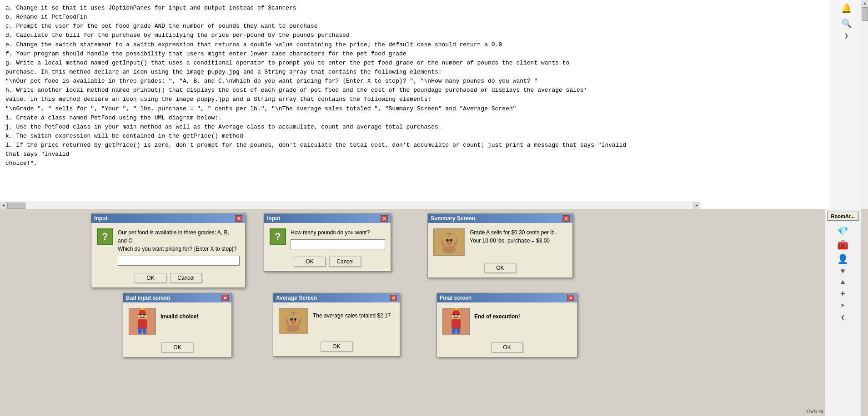  What do you see at coordinates (393, 298) in the screenshot?
I see `average-close: ✕` at bounding box center [393, 298].